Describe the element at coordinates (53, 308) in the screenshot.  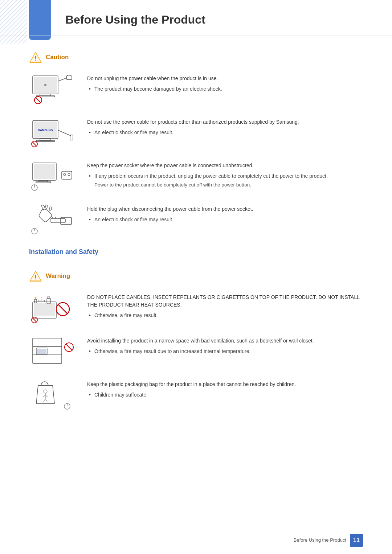
I see `no-candles-icon` at that location.